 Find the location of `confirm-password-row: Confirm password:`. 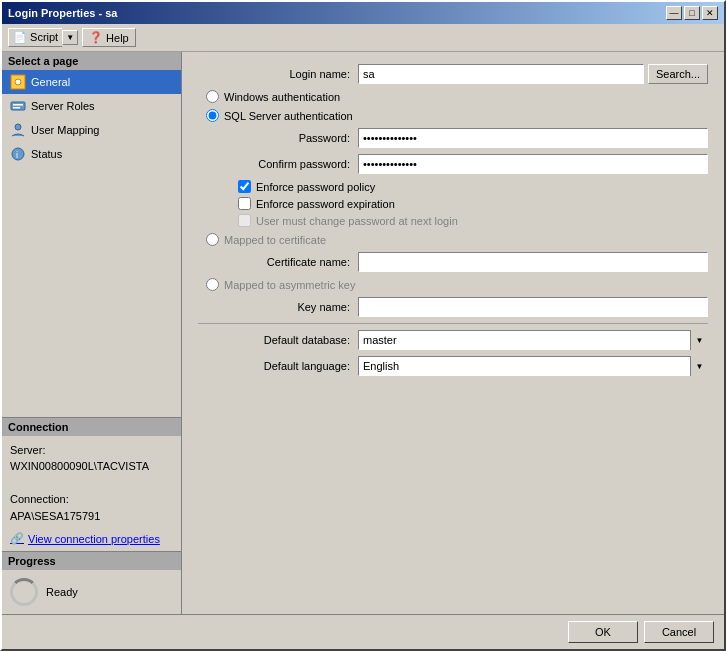

confirm-password-row: Confirm password: is located at coordinates (453, 164).